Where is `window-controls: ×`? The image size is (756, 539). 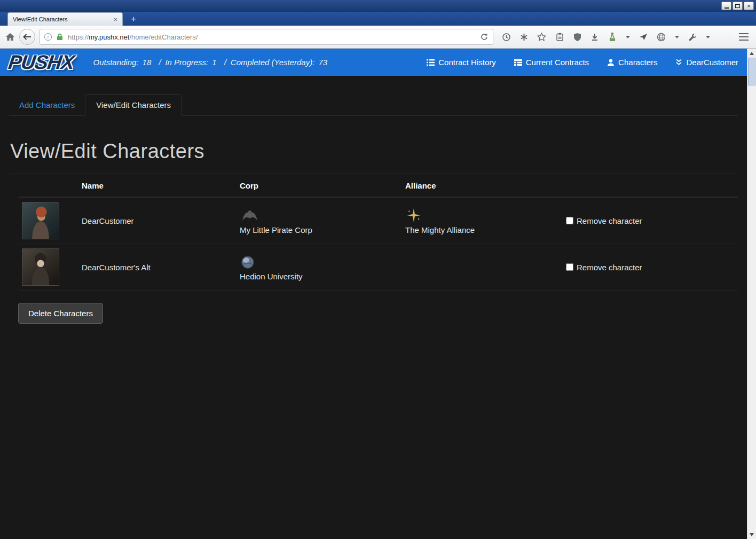 window-controls: × is located at coordinates (738, 6).